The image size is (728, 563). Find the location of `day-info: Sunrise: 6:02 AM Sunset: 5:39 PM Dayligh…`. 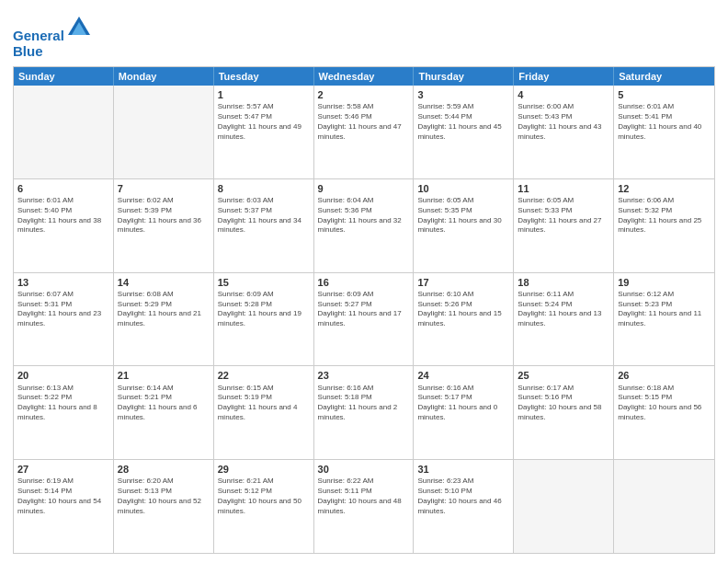

day-info: Sunrise: 6:02 AM Sunset: 5:39 PM Dayligh… is located at coordinates (164, 215).